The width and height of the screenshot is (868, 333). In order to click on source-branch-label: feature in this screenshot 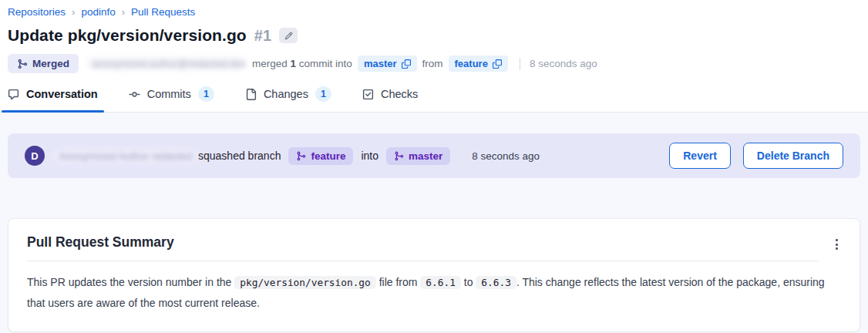, I will do `click(472, 63)`.